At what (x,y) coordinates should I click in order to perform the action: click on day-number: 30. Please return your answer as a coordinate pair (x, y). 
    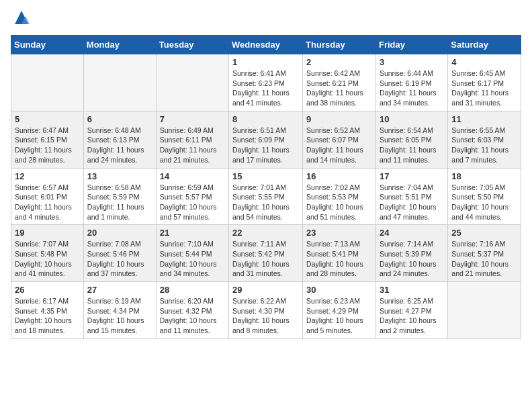
    Looking at the image, I should click on (339, 290).